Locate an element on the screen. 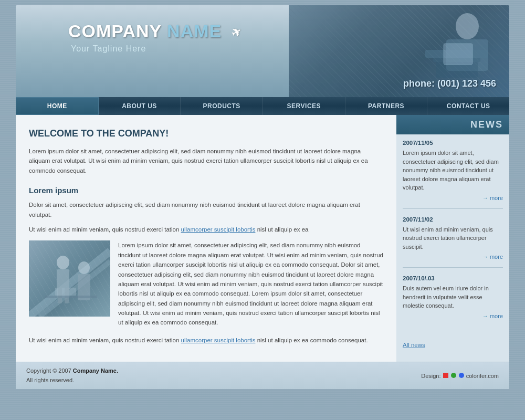 This screenshot has height=420, width=525. lorem-paragraph: Dolor sit amet, consectetuer adipiscing … is located at coordinates (206, 210).